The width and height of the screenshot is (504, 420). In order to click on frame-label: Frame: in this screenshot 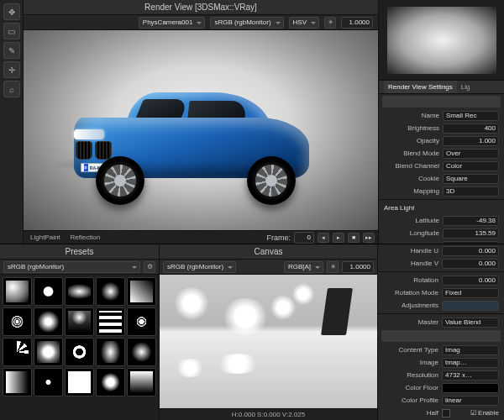, I will do `click(279, 238)`.